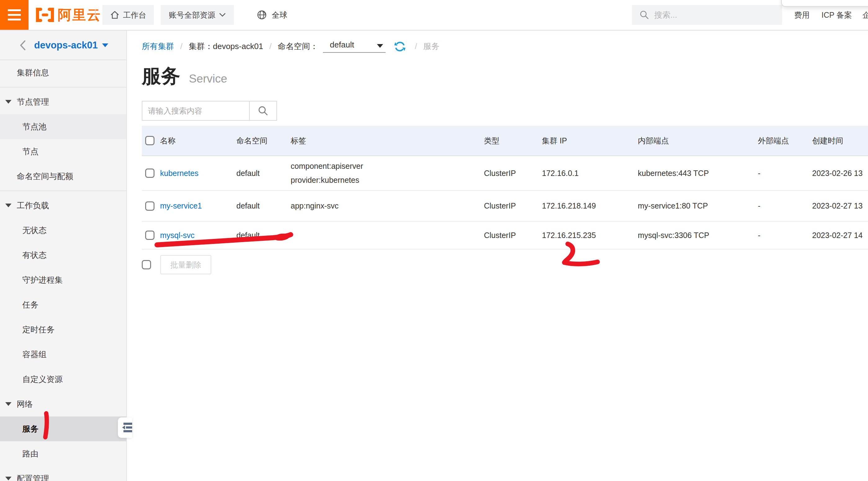 The image size is (868, 481). I want to click on global-search-input, so click(713, 15).